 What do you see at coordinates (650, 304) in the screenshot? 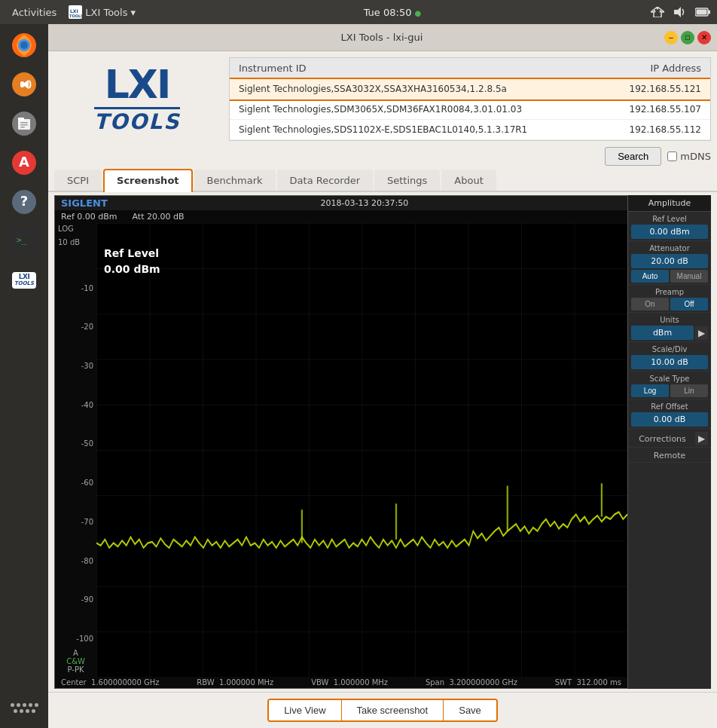
I see `preamp-on-button: On` at bounding box center [650, 304].